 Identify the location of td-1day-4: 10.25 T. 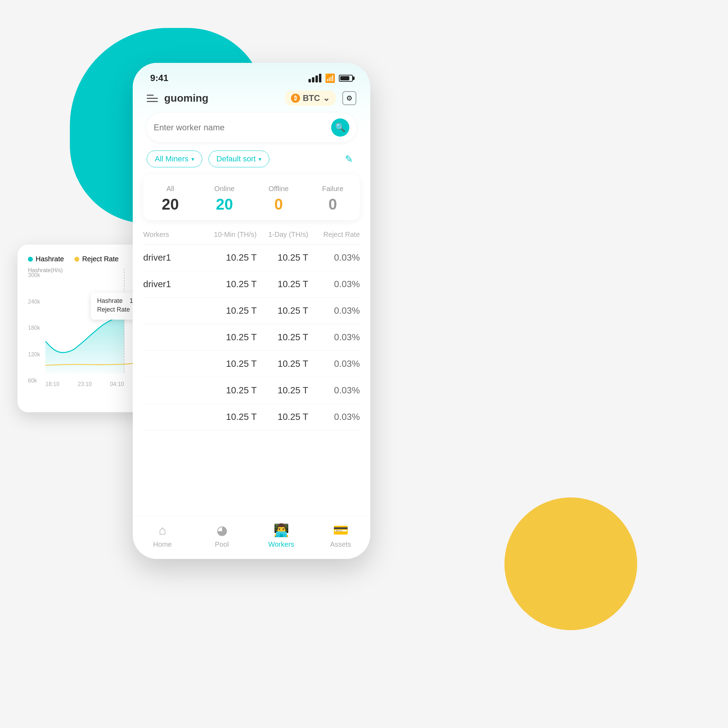
(283, 364).